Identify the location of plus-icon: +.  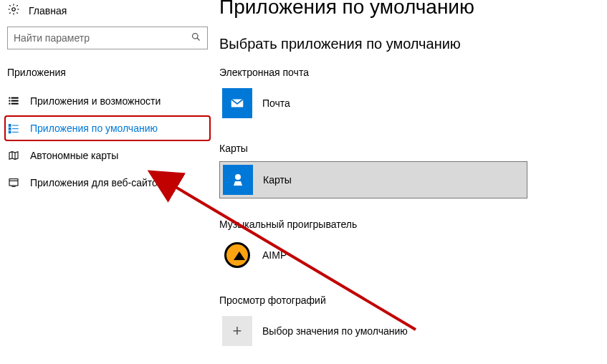
(237, 331).